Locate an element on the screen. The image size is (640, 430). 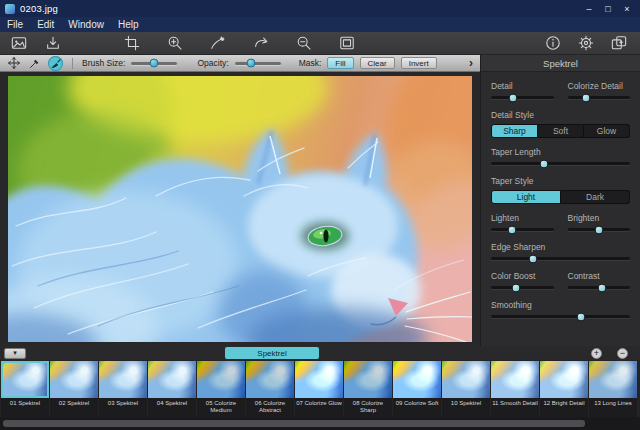
scrollbar-thumb is located at coordinates (294, 424).